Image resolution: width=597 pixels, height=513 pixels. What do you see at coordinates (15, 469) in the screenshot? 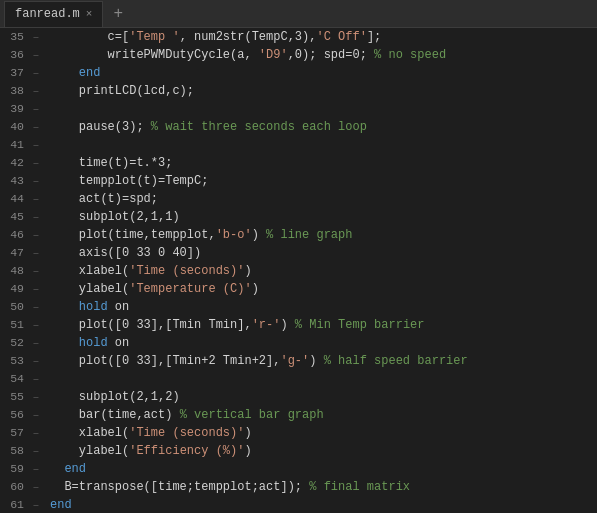
I see `line-number: 59` at bounding box center [15, 469].